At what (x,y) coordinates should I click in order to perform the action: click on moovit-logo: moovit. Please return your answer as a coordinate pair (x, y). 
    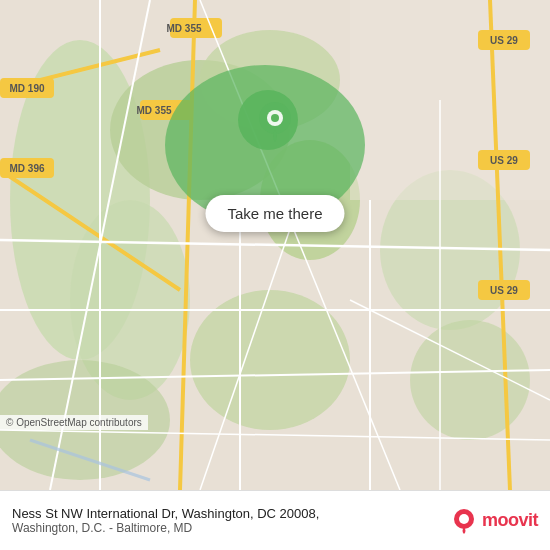
    Looking at the image, I should click on (494, 521).